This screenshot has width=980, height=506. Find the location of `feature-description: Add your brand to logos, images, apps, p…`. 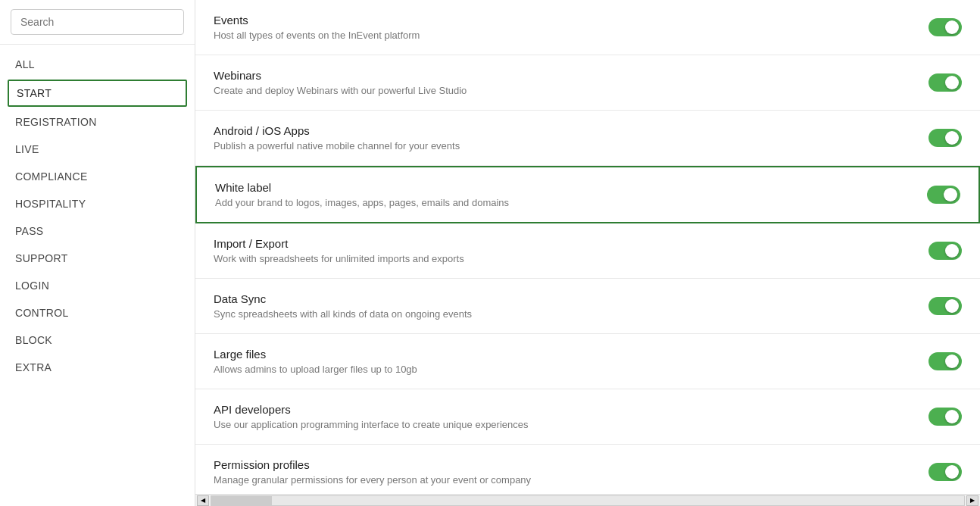

feature-description: Add your brand to logos, images, apps, p… is located at coordinates (563, 203).